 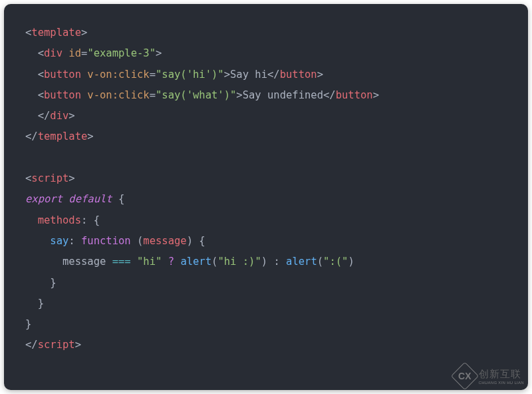 I want to click on code-line: <button v-on:click="say('what')">Say und…, so click(x=266, y=96).